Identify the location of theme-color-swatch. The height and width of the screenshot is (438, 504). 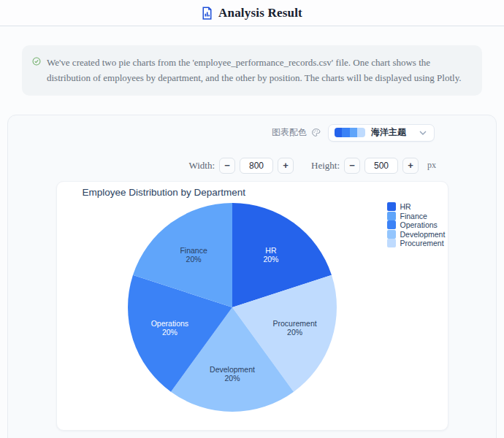
(350, 133).